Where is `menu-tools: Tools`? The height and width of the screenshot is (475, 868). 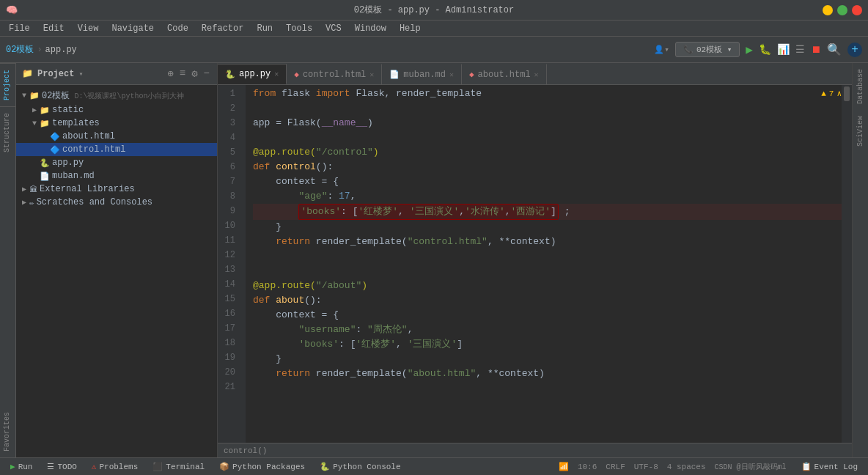 menu-tools: Tools is located at coordinates (299, 29).